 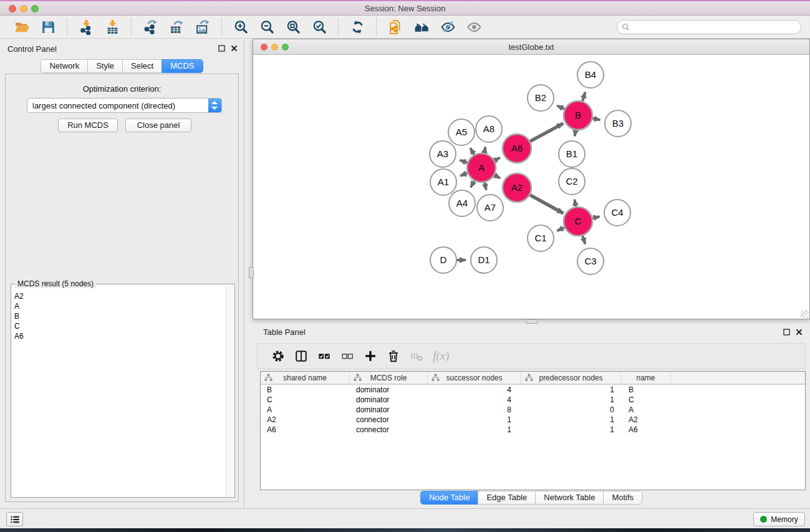 What do you see at coordinates (474, 27) in the screenshot?
I see `eye-disabled-icon` at bounding box center [474, 27].